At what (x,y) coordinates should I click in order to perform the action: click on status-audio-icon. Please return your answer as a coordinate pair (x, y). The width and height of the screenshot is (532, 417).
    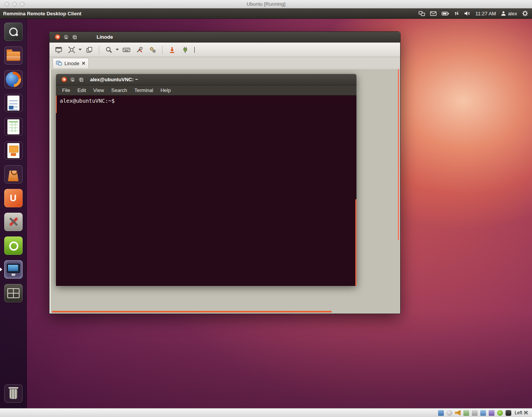
    Looking at the image, I should click on (458, 413).